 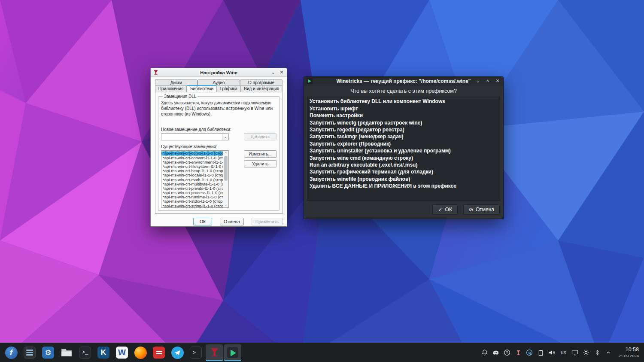 What do you see at coordinates (404, 137) in the screenshot?
I see `list-item: Запустить taskmgr (менеджер задач)` at bounding box center [404, 137].